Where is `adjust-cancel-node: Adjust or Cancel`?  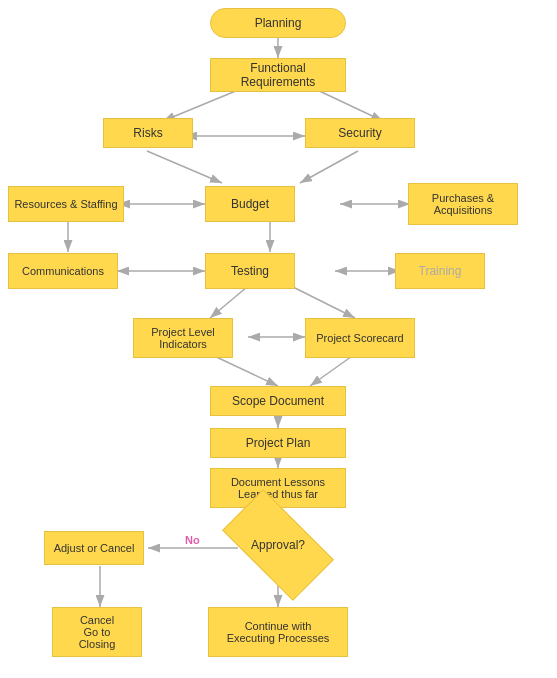 adjust-cancel-node: Adjust or Cancel is located at coordinates (94, 548).